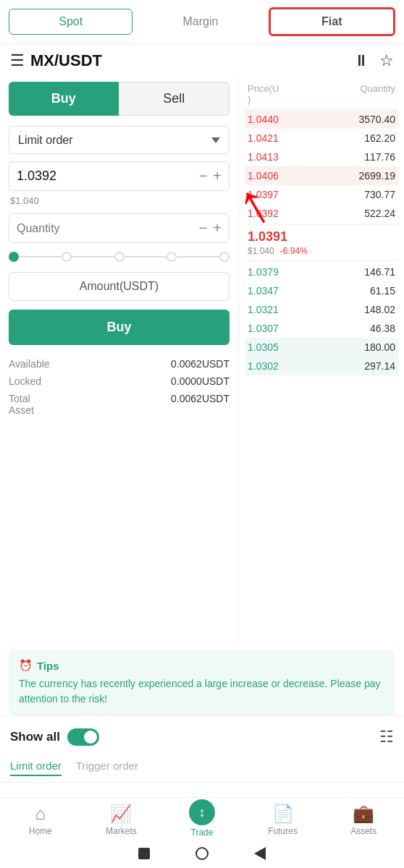  I want to click on assets-icon: 💼, so click(363, 814).